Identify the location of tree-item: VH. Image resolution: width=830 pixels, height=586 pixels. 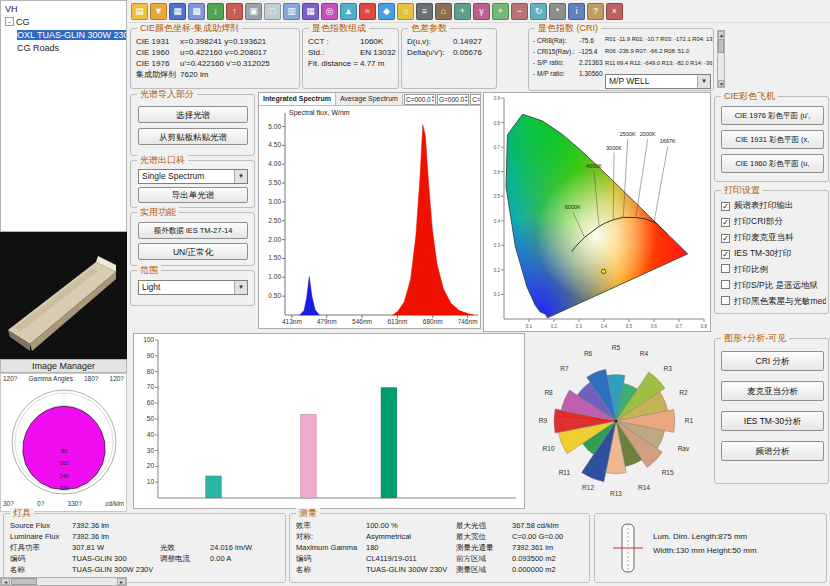
(64, 10).